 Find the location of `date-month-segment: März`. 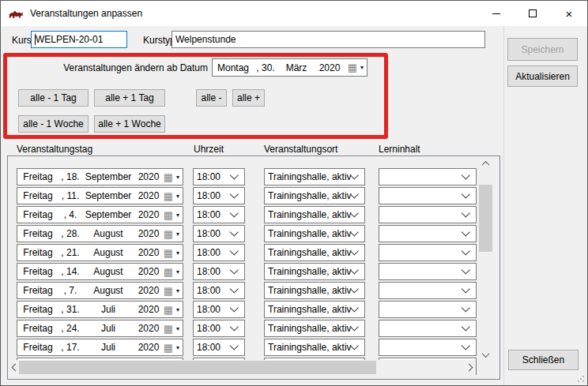

date-month-segment: März is located at coordinates (296, 68).